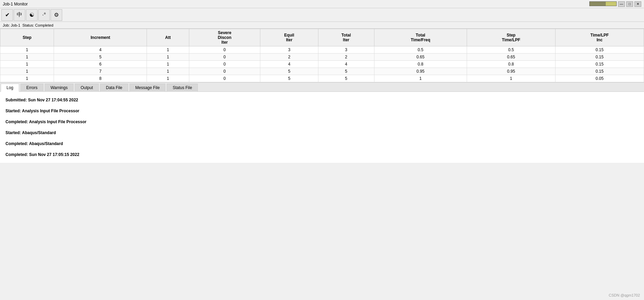  Describe the element at coordinates (32, 88) in the screenshot. I see `tab-errors: Errors` at that location.